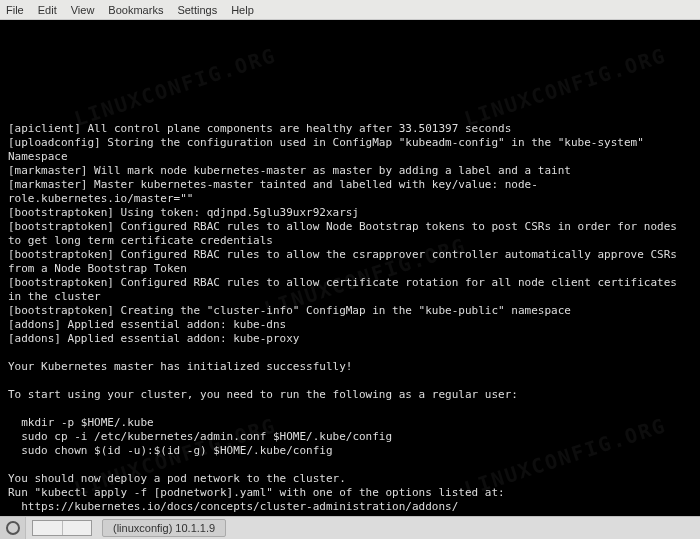 The height and width of the screenshot is (539, 700). I want to click on terminal-line: [markmaster] Will mark node kubernetes-m…, so click(351, 171).